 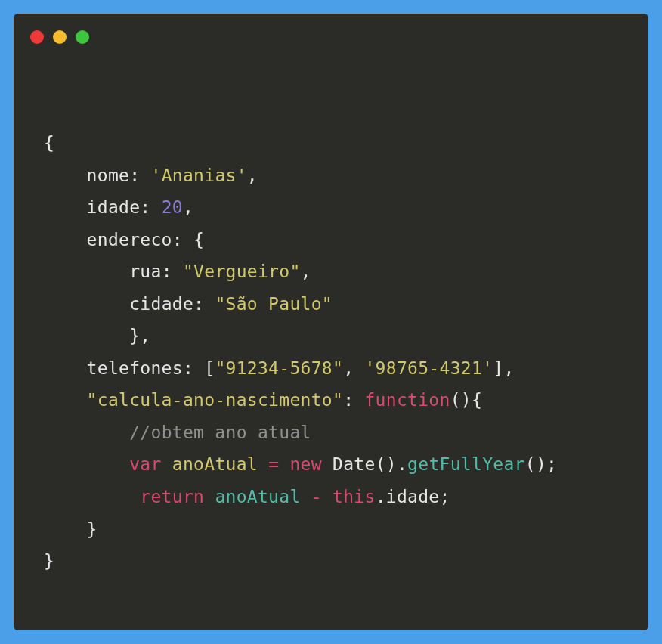 What do you see at coordinates (49, 143) in the screenshot?
I see `brace-open: {` at bounding box center [49, 143].